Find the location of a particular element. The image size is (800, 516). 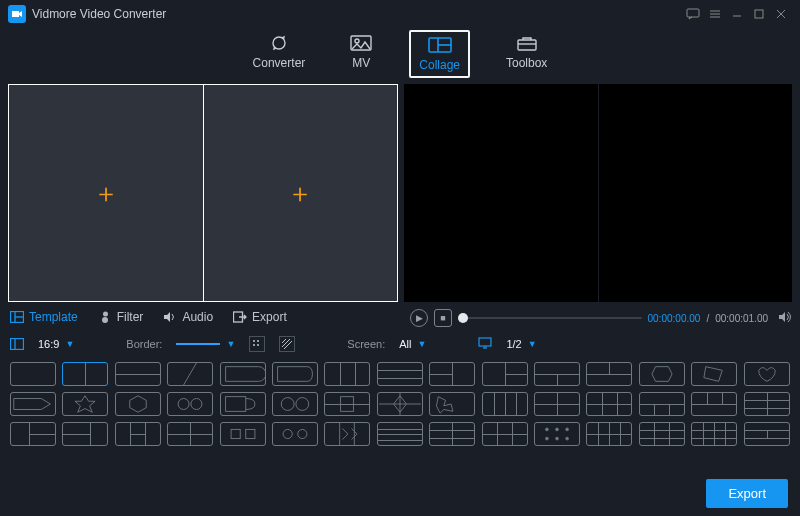

aspect-dropdown: 16:9▼ is located at coordinates (56, 344).